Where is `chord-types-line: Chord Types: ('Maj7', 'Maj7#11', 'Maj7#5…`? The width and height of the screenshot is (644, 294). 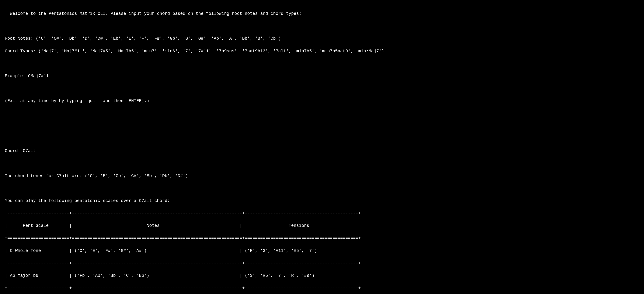
chord-types-line: Chord Types: ('Maj7', 'Maj7#11', 'Maj7#5… is located at coordinates (194, 51).